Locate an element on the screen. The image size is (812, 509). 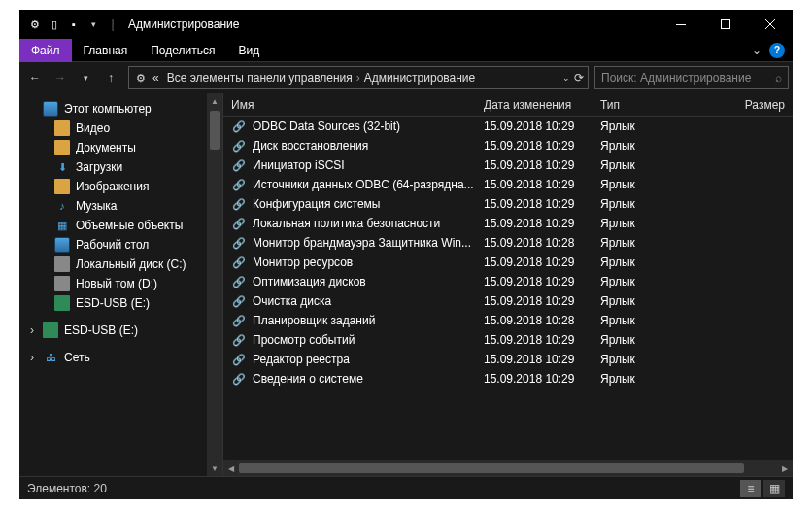
sidebar-item: Изображения is located at coordinates (120, 187).